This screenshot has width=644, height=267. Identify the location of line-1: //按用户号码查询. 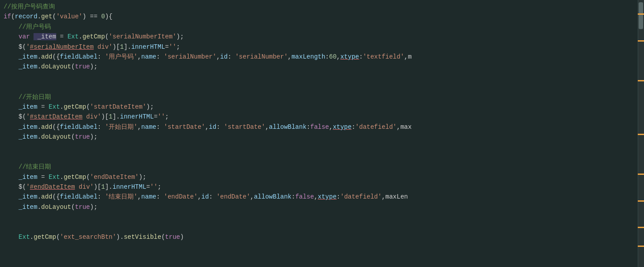
(321, 7).